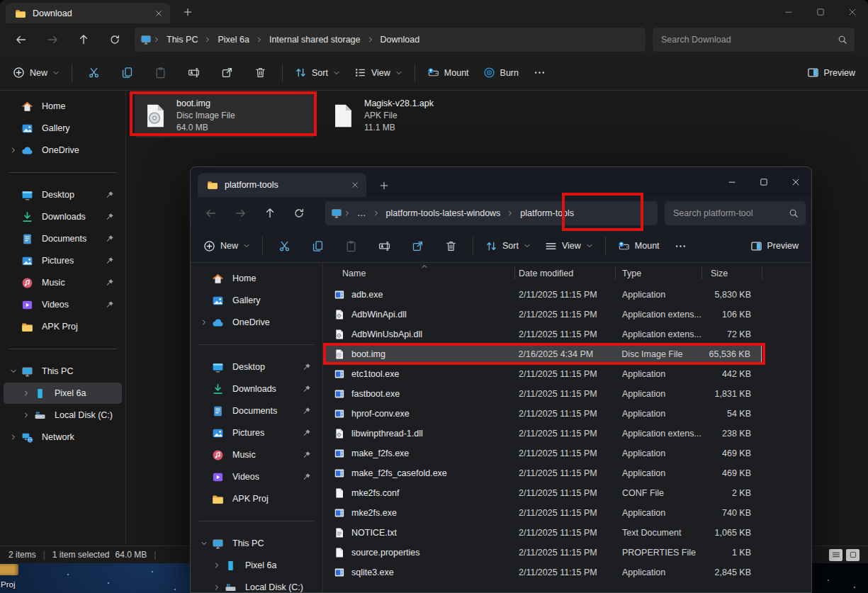 The height and width of the screenshot is (593, 868). What do you see at coordinates (257, 477) in the screenshot?
I see `sidebar-item-videos: Videos` at bounding box center [257, 477].